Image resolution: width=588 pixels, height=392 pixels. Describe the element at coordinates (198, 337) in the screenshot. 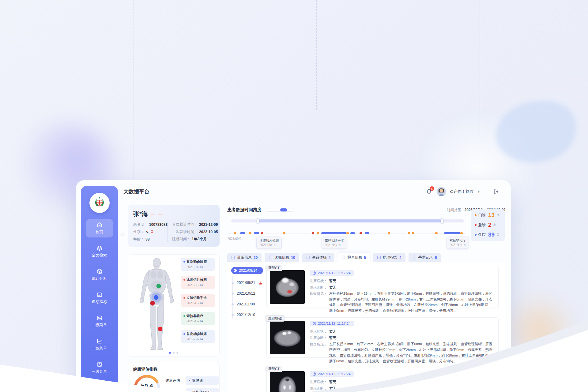

I see `body-event-card: 首次确诊肺癌 2017-07-14` at that location.